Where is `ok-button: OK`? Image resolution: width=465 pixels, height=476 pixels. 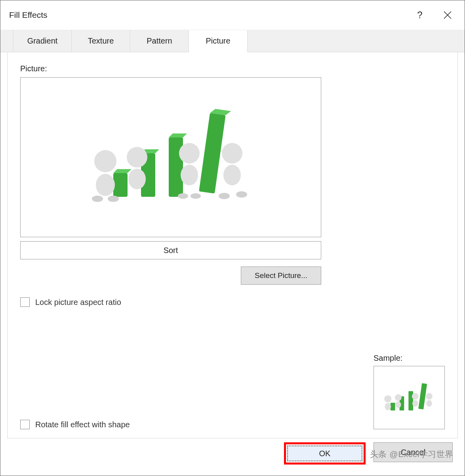 ok-button: OK is located at coordinates (325, 453).